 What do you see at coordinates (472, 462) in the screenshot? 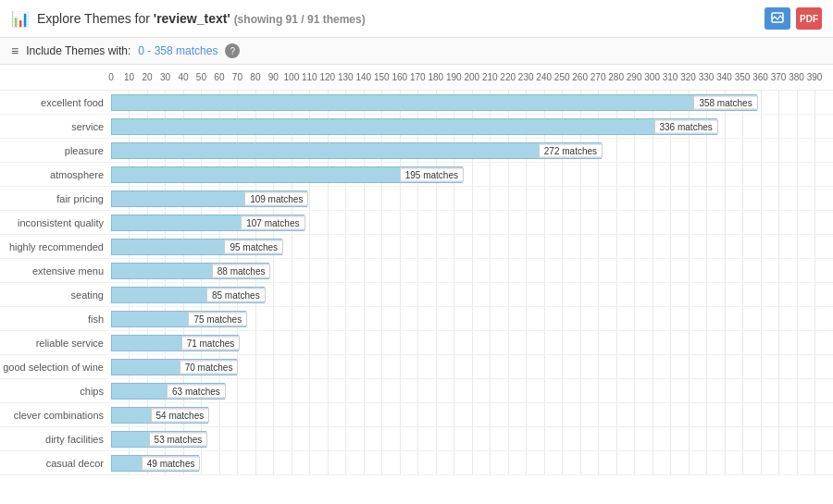
I see `bar-area: 49 matches` at bounding box center [472, 462].